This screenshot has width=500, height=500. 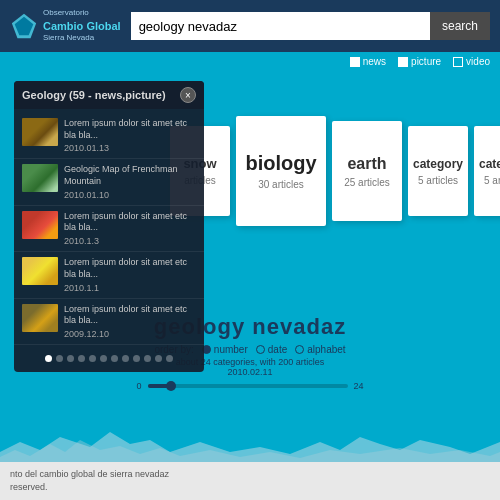 I want to click on radio-alphabet, so click(x=300, y=350).